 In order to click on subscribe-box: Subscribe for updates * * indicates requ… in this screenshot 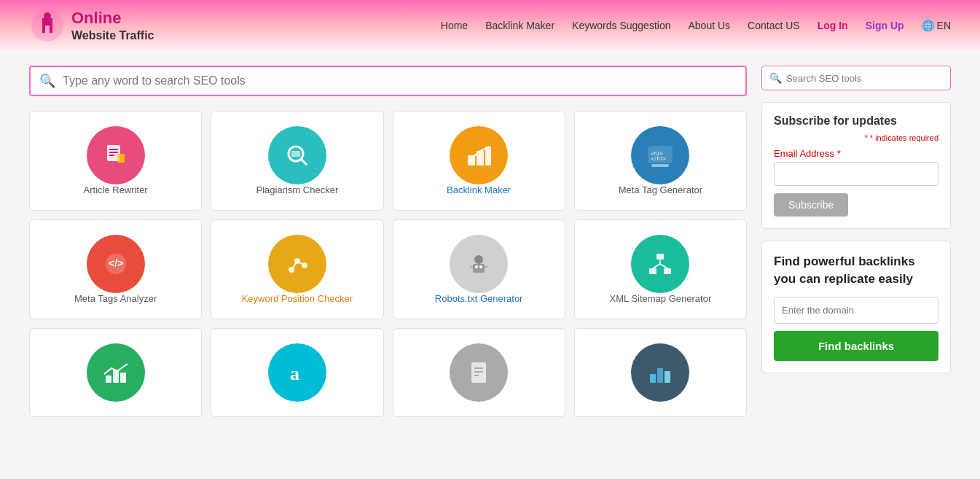, I will do `click(856, 165)`.